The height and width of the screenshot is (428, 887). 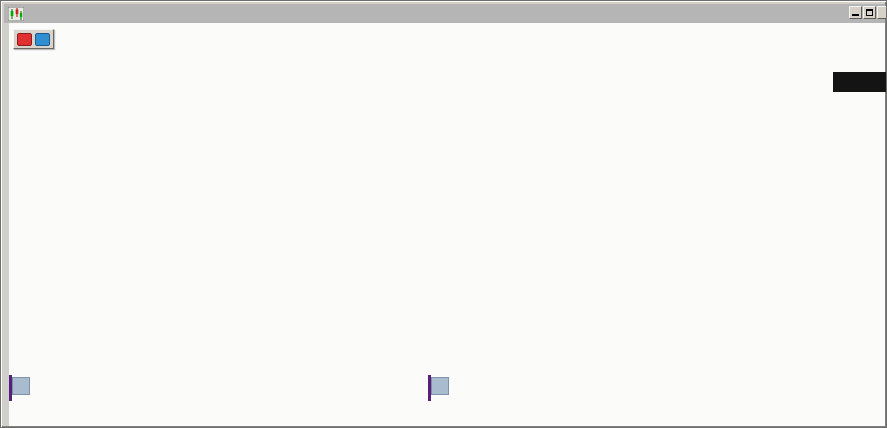 I want to click on toolbar-button-red, so click(x=24, y=40).